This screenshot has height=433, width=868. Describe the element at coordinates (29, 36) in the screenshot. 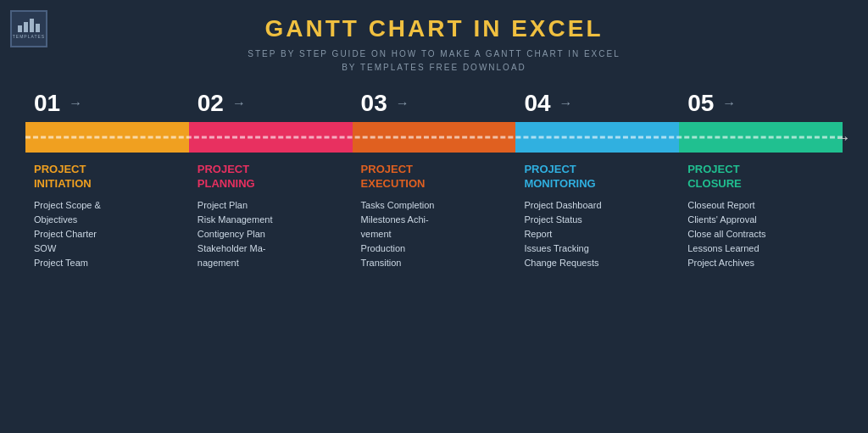

I see `logo-text: TEMPLATES` at that location.